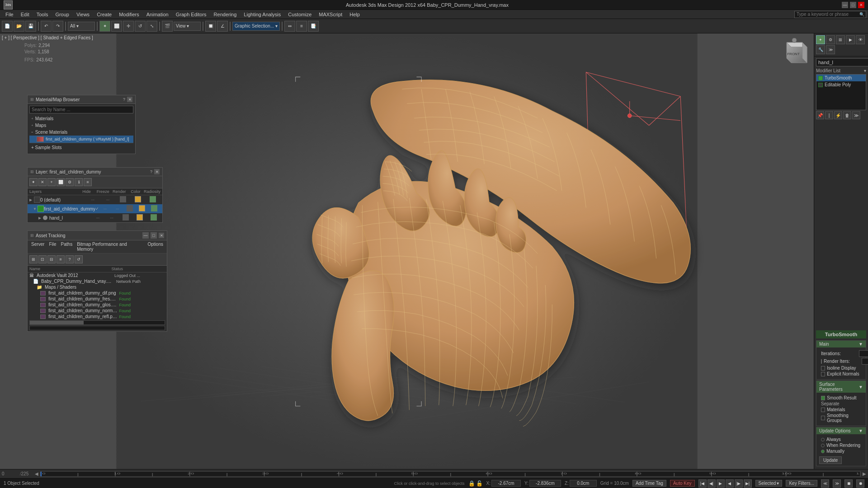 This screenshot has height=488, width=868. What do you see at coordinates (730, 483) in the screenshot?
I see `play-reverse-button: ◀` at bounding box center [730, 483].